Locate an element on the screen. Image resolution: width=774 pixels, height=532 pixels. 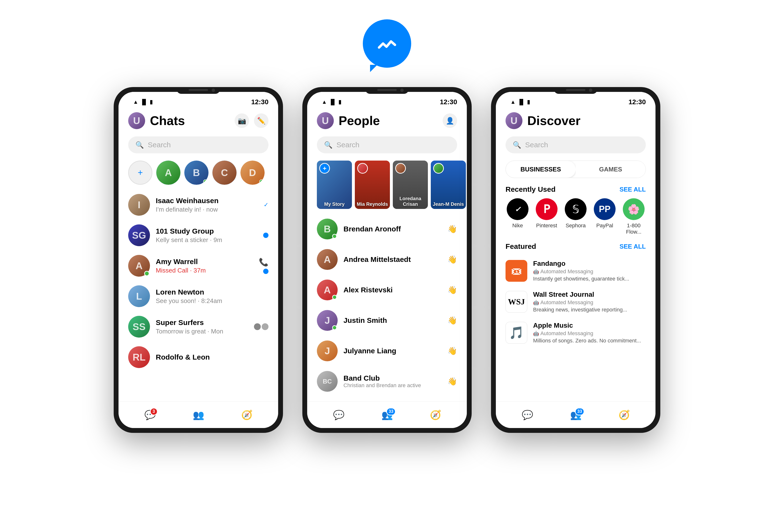
people-avatar-julyanne: J is located at coordinates (327, 351).